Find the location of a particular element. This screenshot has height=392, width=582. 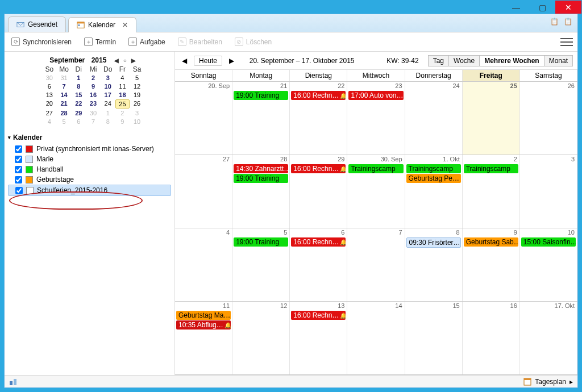

calendar-row: Marie is located at coordinates (90, 159).